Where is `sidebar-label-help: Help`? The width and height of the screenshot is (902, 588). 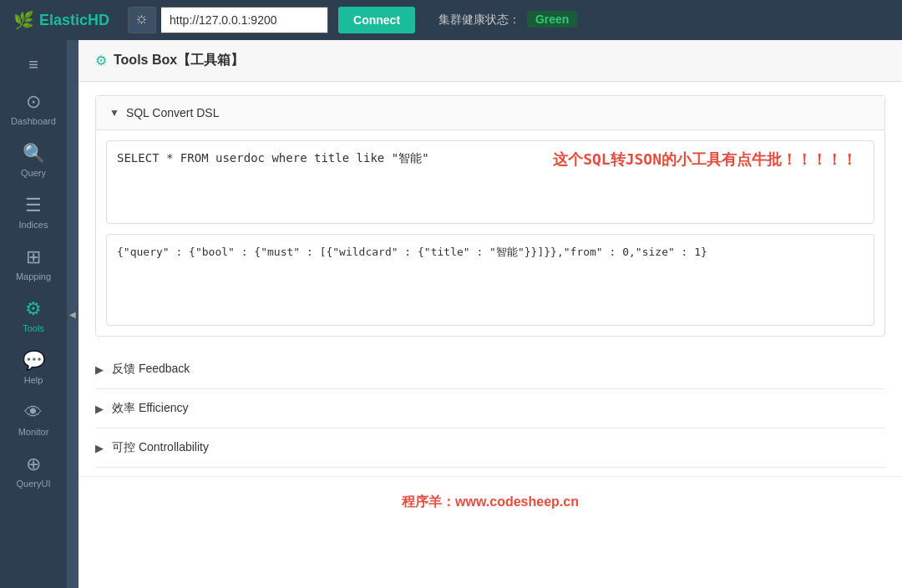 sidebar-label-help: Help is located at coordinates (33, 380).